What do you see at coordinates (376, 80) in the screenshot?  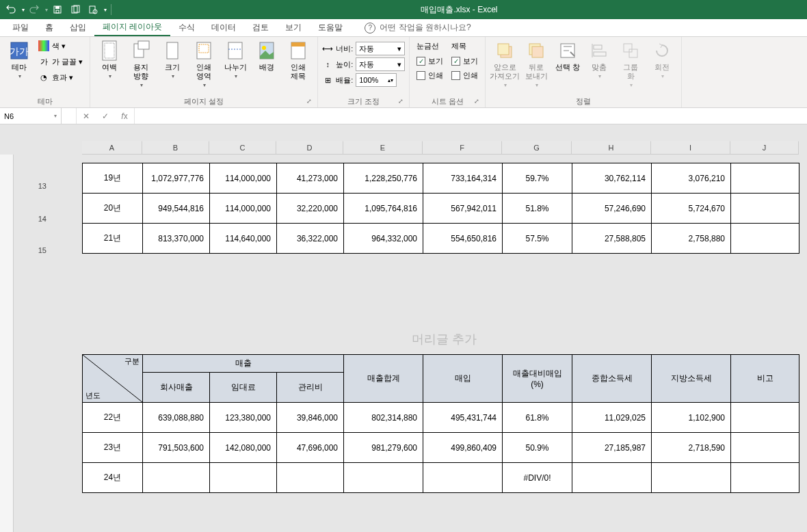 I see `scale-input: 100%▴▾` at bounding box center [376, 80].